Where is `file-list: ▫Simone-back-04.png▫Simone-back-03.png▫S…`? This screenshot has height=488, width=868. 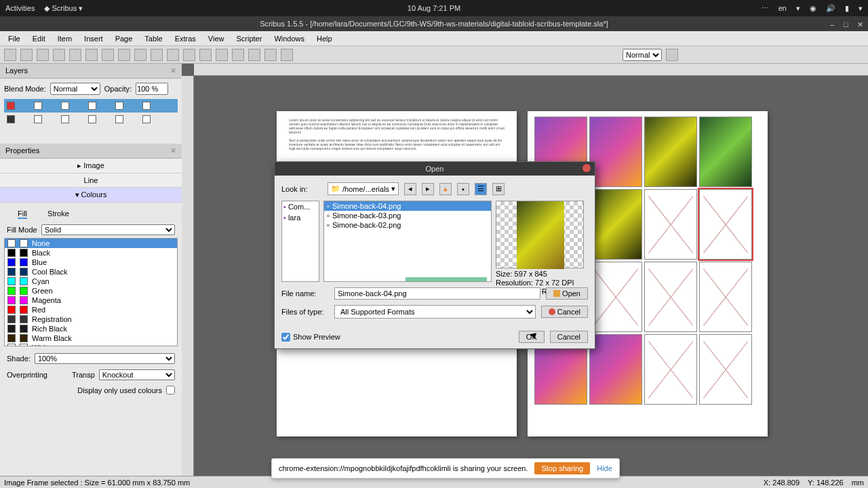 file-list: ▫Simone-back-04.png▫Simone-back-03.png▫S… is located at coordinates (408, 241).